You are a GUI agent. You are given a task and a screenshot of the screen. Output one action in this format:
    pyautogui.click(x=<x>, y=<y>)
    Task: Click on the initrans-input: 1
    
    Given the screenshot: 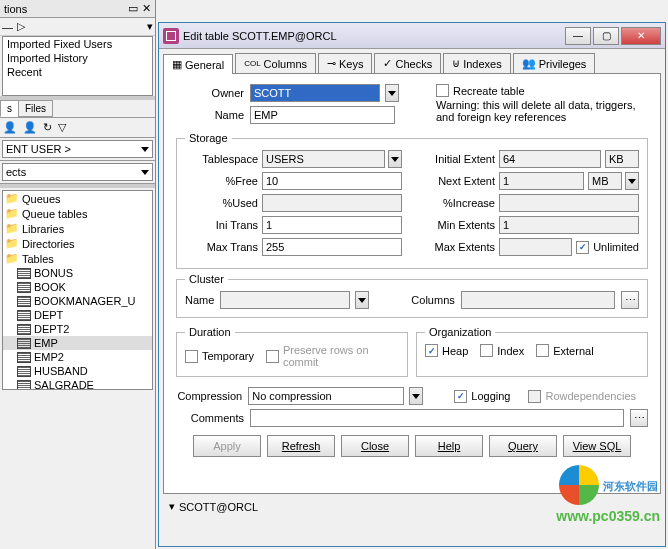 What is the action you would take?
    pyautogui.click(x=332, y=225)
    